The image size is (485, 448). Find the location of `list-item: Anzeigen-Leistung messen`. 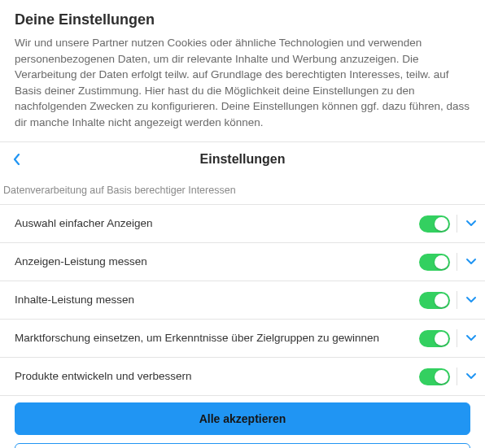

list-item: Anzeigen-Leistung messen is located at coordinates (242, 262).